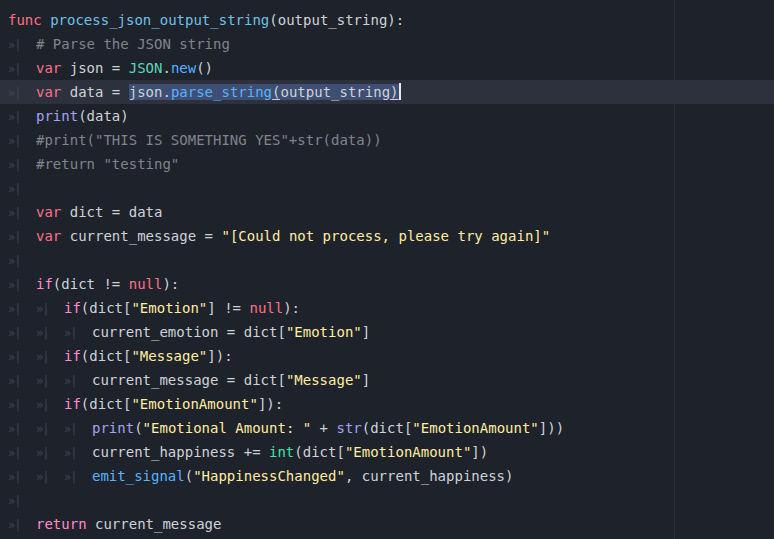 The image size is (774, 539). Describe the element at coordinates (480, 452) in the screenshot. I see `code-token: ])` at that location.